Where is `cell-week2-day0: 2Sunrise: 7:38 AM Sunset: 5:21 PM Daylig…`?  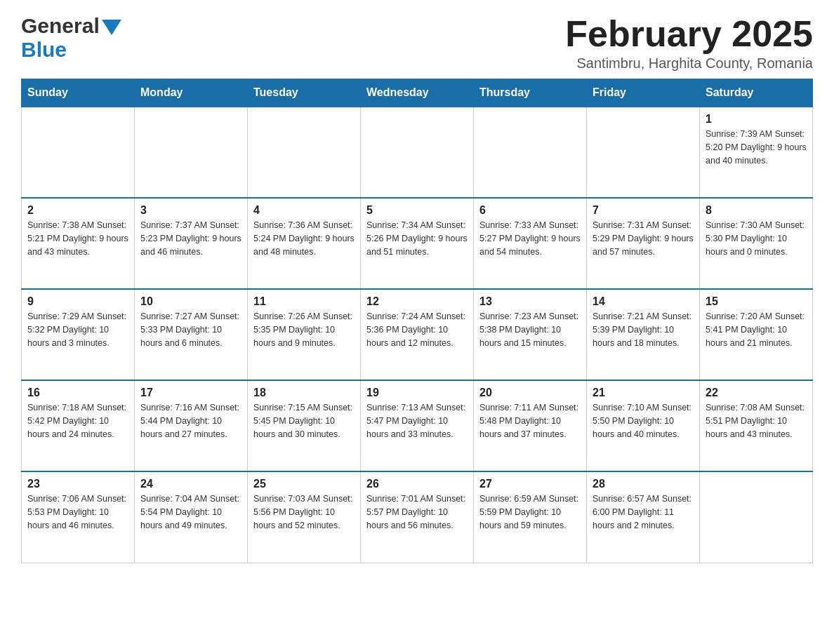
cell-week2-day0: 2Sunrise: 7:38 AM Sunset: 5:21 PM Daylig… is located at coordinates (79, 243).